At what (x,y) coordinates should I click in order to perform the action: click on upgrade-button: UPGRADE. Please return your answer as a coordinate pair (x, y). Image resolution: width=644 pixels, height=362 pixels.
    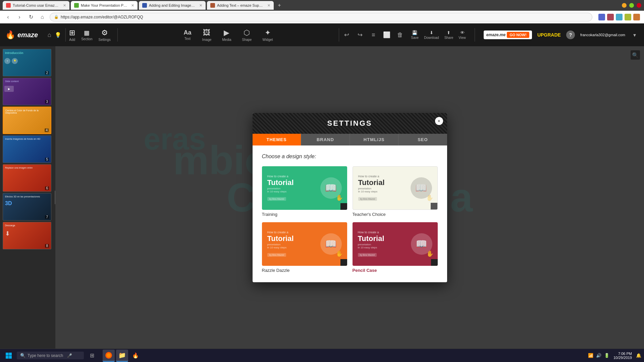
    Looking at the image, I should click on (549, 35).